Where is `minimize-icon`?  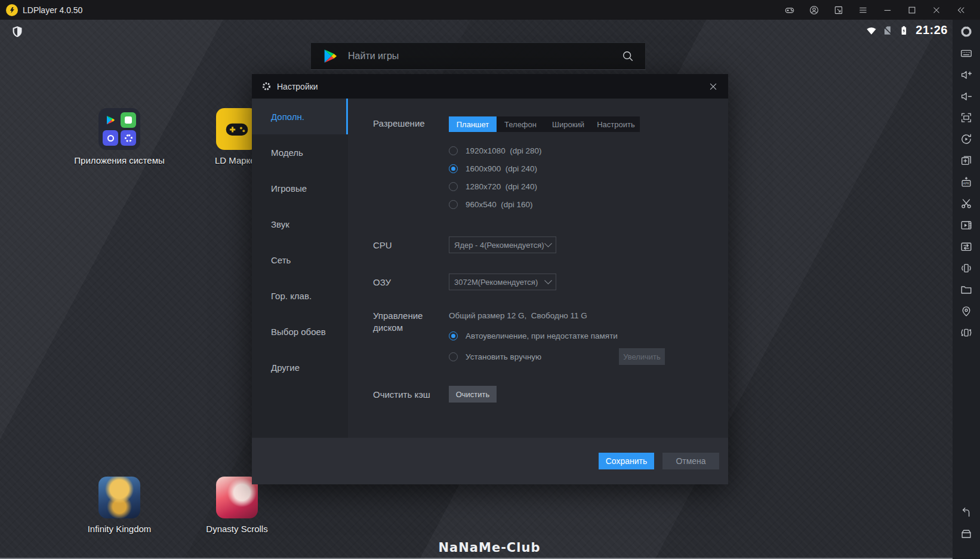
minimize-icon is located at coordinates (887, 10).